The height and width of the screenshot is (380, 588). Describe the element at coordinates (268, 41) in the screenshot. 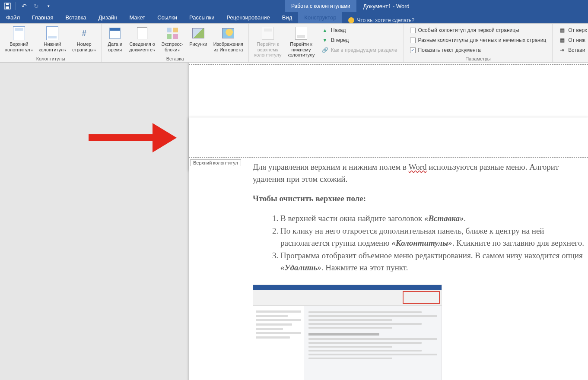

I see `goto-header-button: Перейти к верхнему колонтитулу` at that location.